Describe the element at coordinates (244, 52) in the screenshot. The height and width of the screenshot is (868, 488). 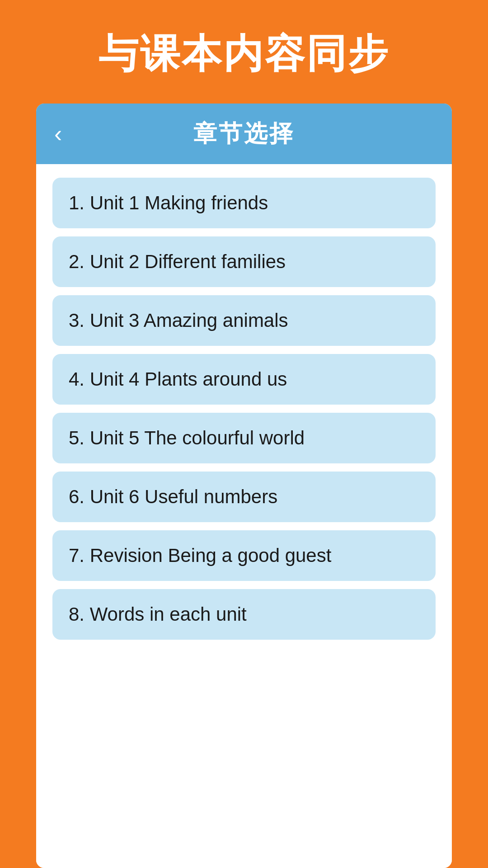
I see `top-title: 与课本内容同步` at that location.